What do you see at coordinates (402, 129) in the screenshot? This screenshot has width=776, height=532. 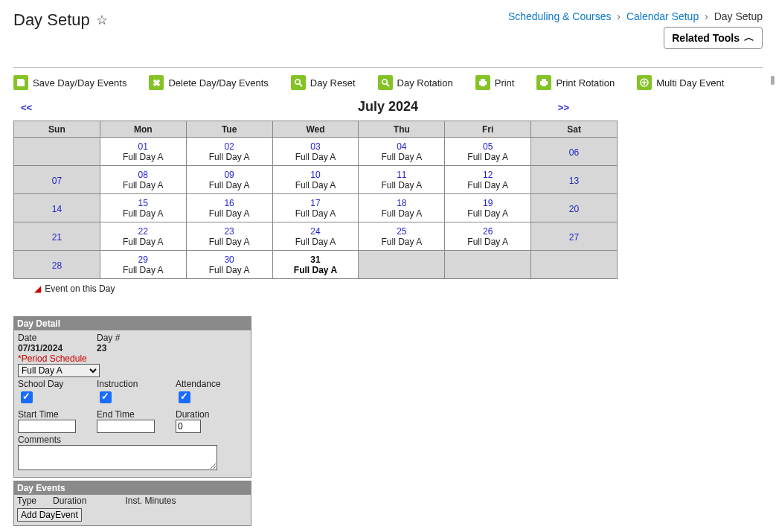 I see `weekday-header: Thu` at bounding box center [402, 129].